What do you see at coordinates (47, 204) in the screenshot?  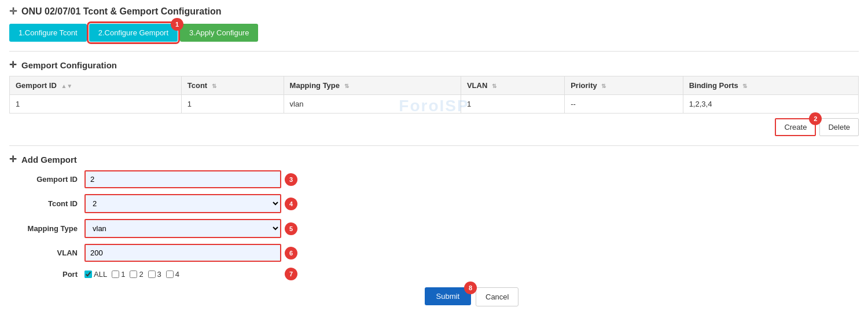 I see `tcont-id-label: Tcont ID` at bounding box center [47, 204].